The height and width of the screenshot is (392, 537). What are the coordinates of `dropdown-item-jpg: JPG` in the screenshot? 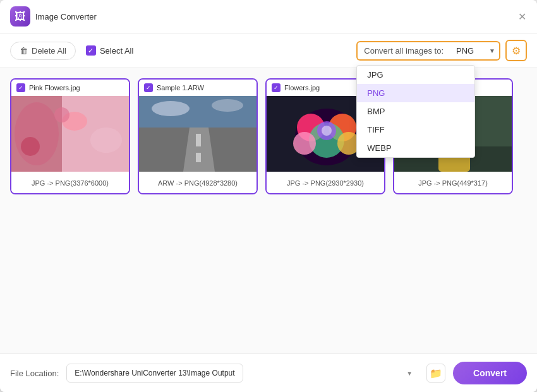 It's located at (416, 74).